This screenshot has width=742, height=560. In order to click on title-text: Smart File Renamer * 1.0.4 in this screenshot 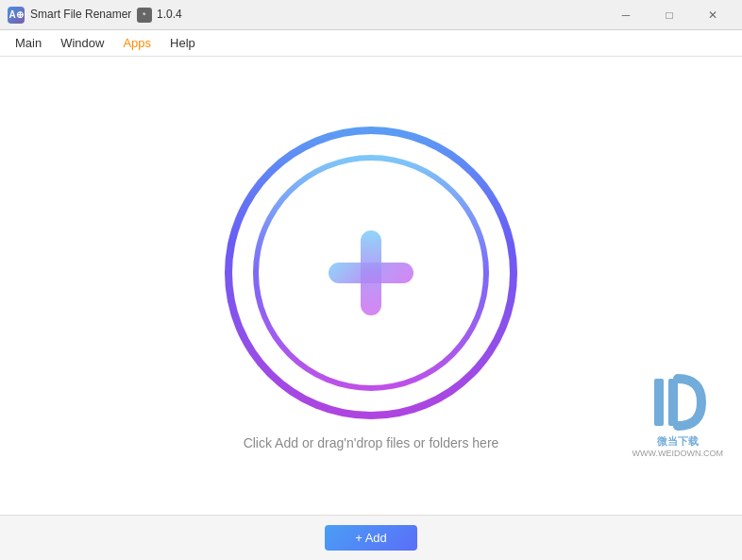, I will do `click(106, 15)`.